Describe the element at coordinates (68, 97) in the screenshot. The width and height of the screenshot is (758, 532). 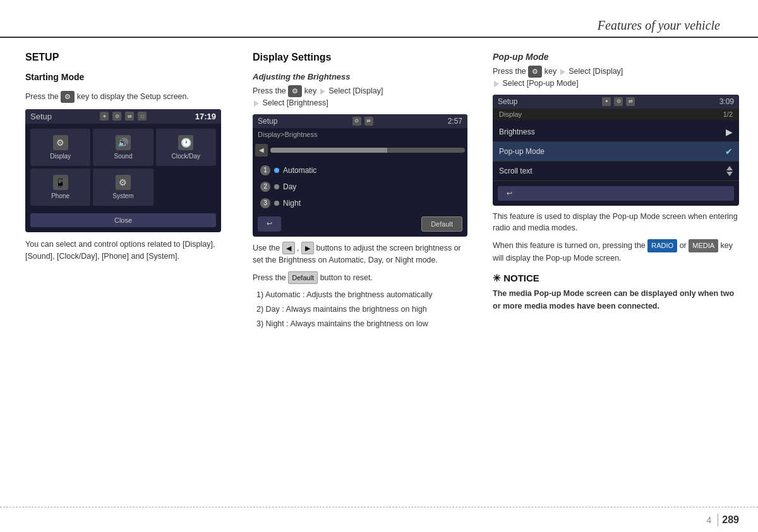
I see `setup-key-btn: ⚙` at that location.